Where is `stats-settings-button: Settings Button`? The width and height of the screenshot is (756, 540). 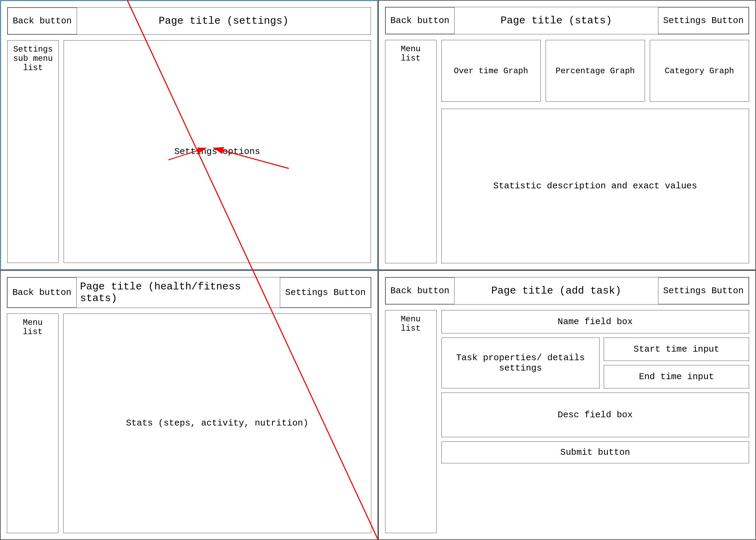
stats-settings-button: Settings Button is located at coordinates (703, 21).